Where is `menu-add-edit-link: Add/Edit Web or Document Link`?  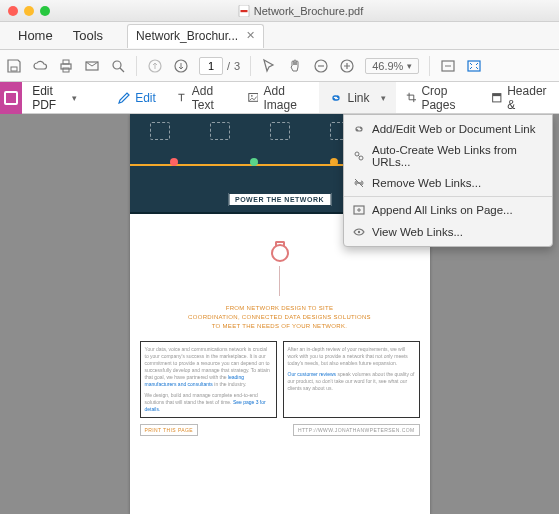
menu-add-edit-link: Add/Edit Web or Document Link is located at coordinates (448, 129).